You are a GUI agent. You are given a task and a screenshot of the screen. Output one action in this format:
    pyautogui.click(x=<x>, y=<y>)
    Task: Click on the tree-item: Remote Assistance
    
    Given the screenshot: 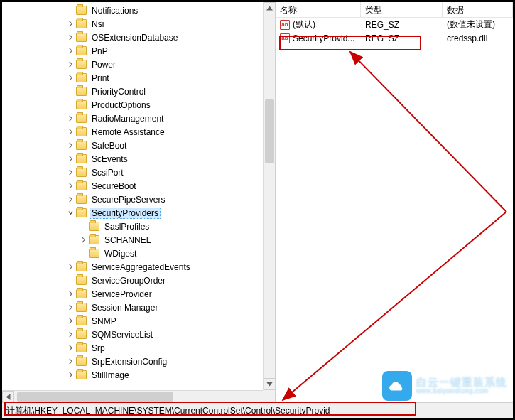 What is the action you would take?
    pyautogui.click(x=132, y=132)
    